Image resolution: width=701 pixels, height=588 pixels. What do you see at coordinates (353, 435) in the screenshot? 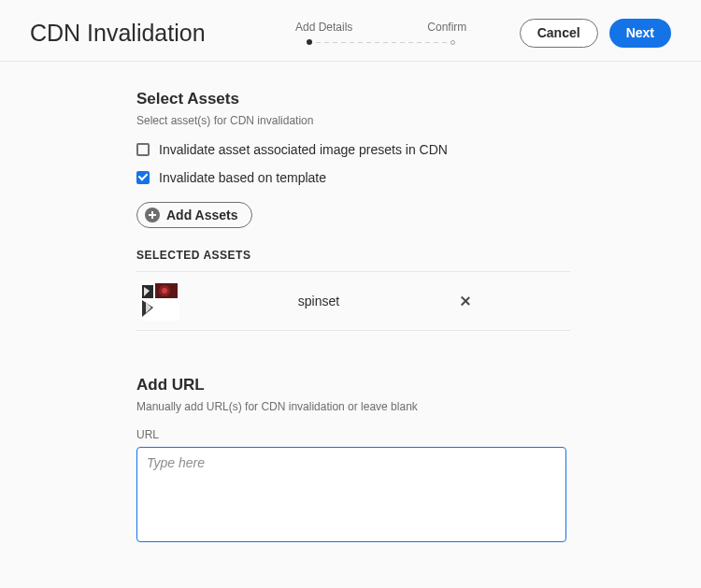
I see `url-label: URL` at bounding box center [353, 435].